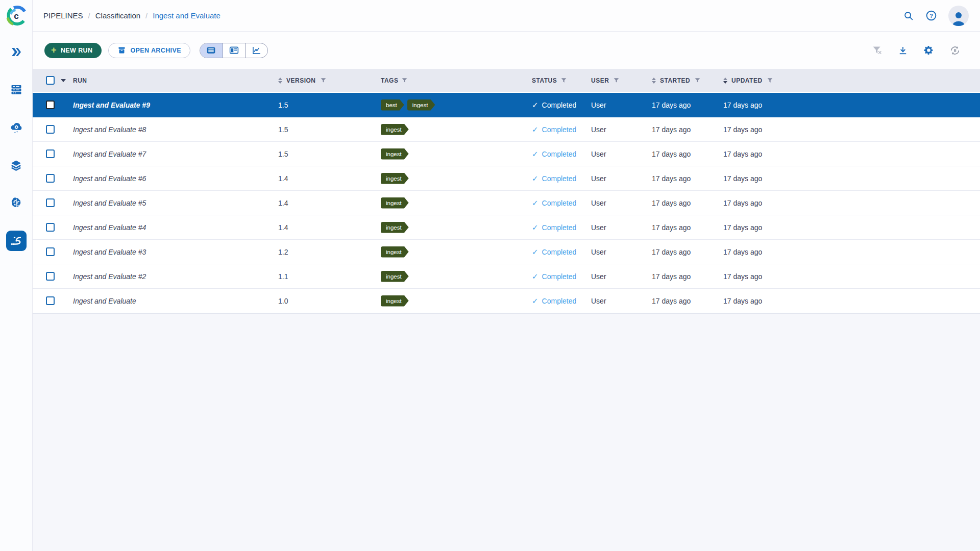  Describe the element at coordinates (506, 252) in the screenshot. I see `table-row: Ingest and Evaluate #3 1.2 ingest ✓ Comp…` at that location.